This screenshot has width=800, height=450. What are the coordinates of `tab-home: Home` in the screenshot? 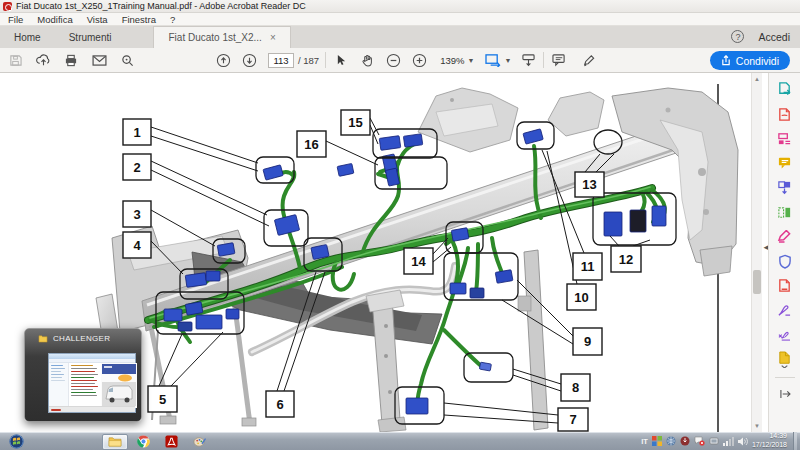 It's located at (28, 37).